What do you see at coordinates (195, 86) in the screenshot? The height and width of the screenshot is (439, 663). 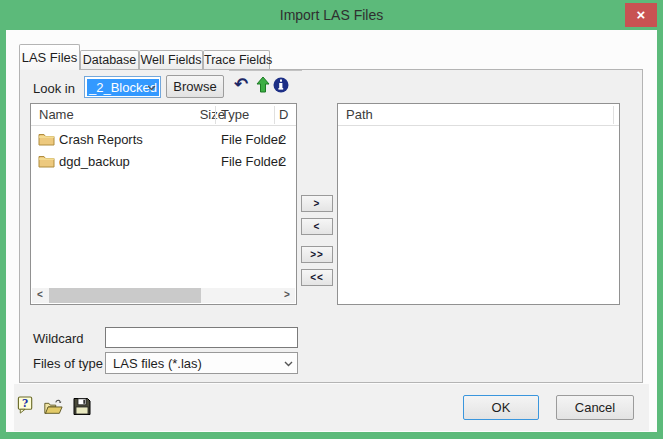 I see `browse-button: Browse ...` at bounding box center [195, 86].